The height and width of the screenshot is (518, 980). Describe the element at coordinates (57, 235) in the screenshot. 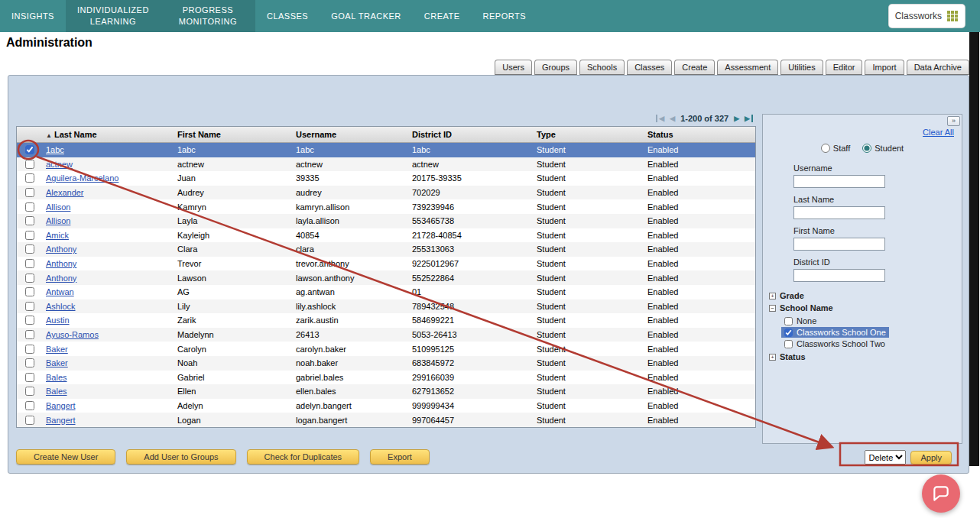

I see `user-last-name-link: Amick` at that location.